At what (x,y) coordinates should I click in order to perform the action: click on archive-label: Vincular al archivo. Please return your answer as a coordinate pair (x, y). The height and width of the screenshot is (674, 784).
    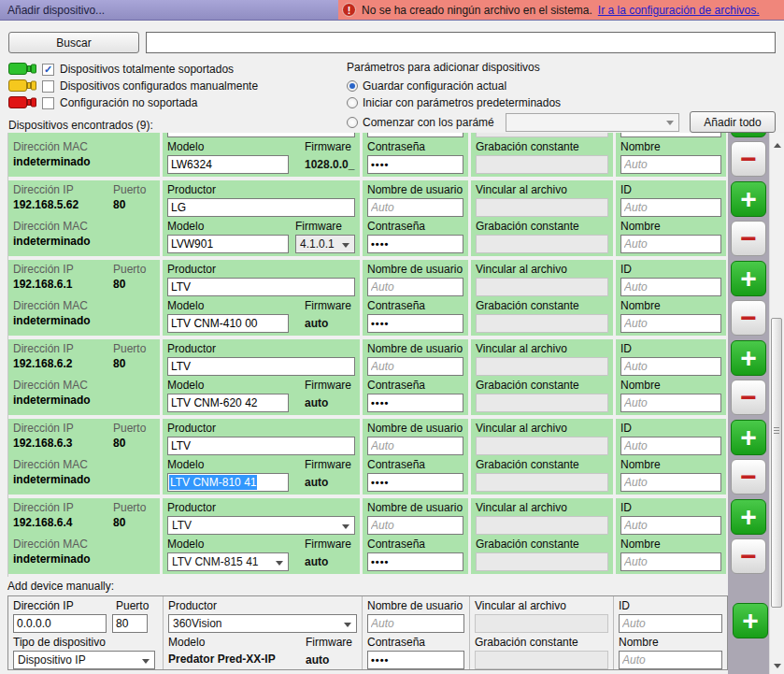
    Looking at the image, I should click on (542, 191).